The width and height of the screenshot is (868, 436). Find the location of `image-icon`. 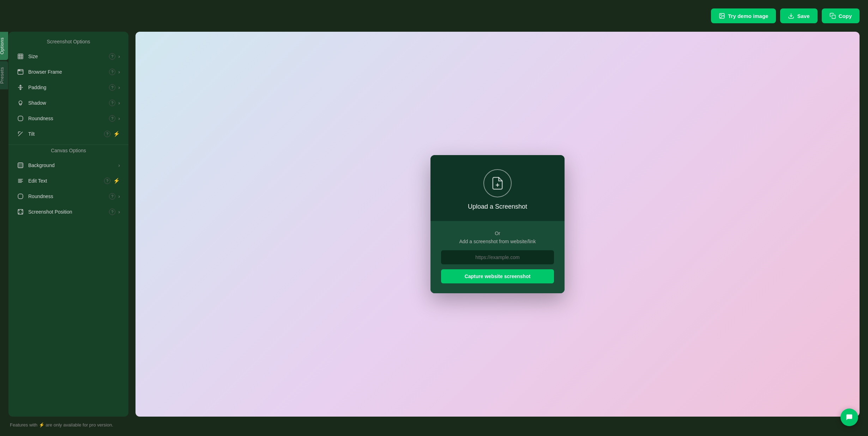

image-icon is located at coordinates (722, 16).